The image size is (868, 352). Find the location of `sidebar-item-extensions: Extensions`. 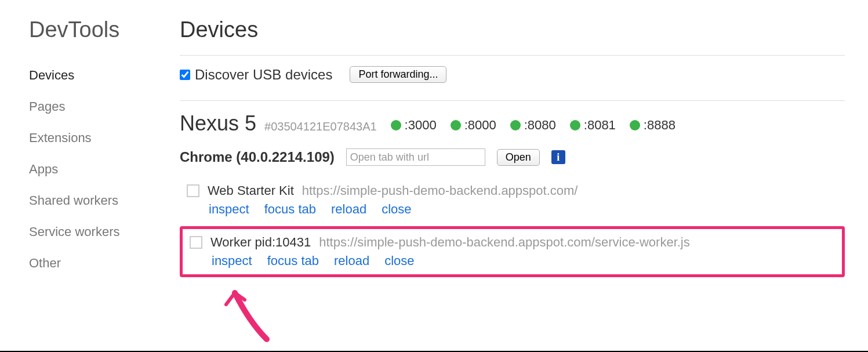

sidebar-item-extensions: Extensions is located at coordinates (93, 138).